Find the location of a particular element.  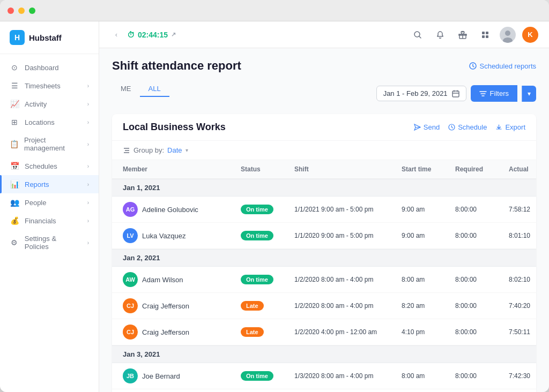

people-icon: 👥 is located at coordinates (14, 202).